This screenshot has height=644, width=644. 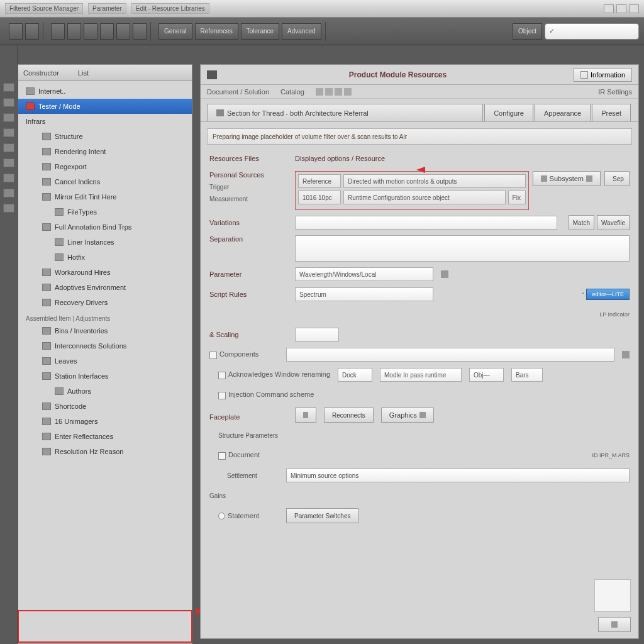 I want to click on tree-item: Recovery Drivers, so click(x=105, y=303).